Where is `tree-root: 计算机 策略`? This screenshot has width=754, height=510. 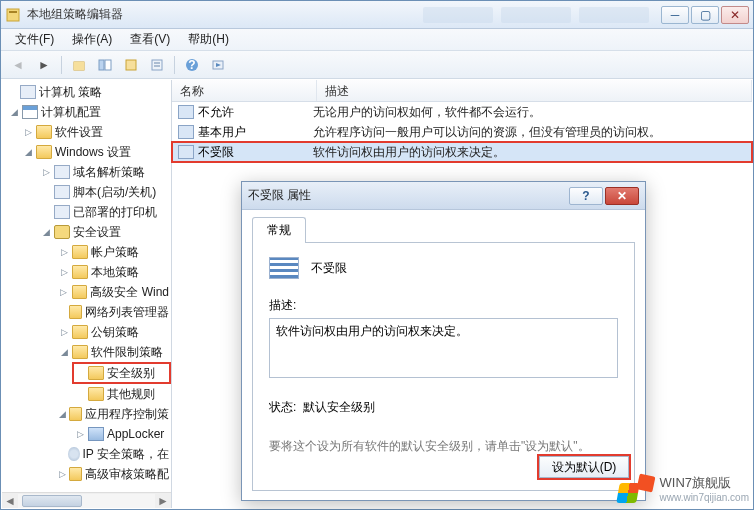
tree-root: 计算机 策略 is located at coordinates (88, 92).